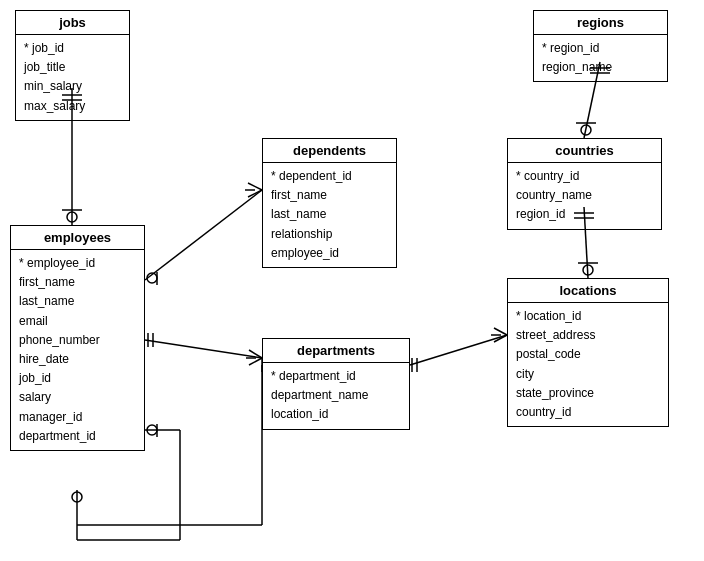 This screenshot has width=704, height=561. I want to click on field: city, so click(588, 374).